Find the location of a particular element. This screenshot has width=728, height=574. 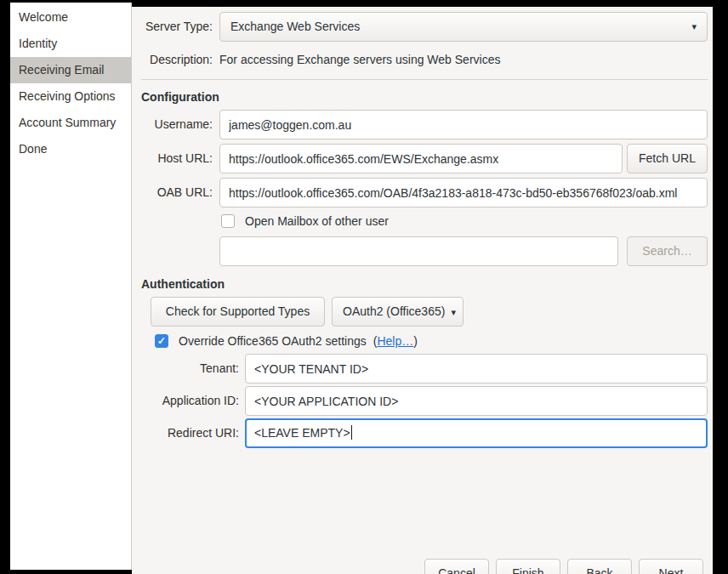

redirect-uri-label: Redirect URI: is located at coordinates (185, 434).